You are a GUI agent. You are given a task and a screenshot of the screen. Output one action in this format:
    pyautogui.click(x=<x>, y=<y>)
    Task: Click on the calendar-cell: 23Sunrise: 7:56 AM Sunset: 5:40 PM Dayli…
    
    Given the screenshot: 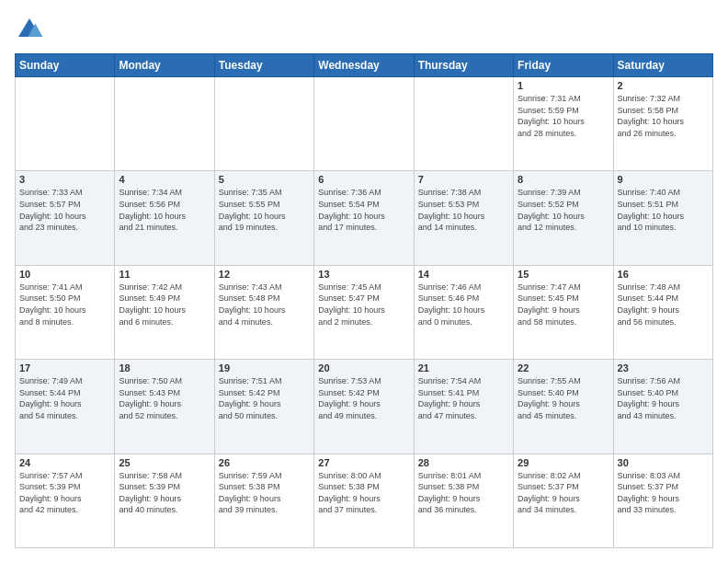 What is the action you would take?
    pyautogui.click(x=663, y=407)
    